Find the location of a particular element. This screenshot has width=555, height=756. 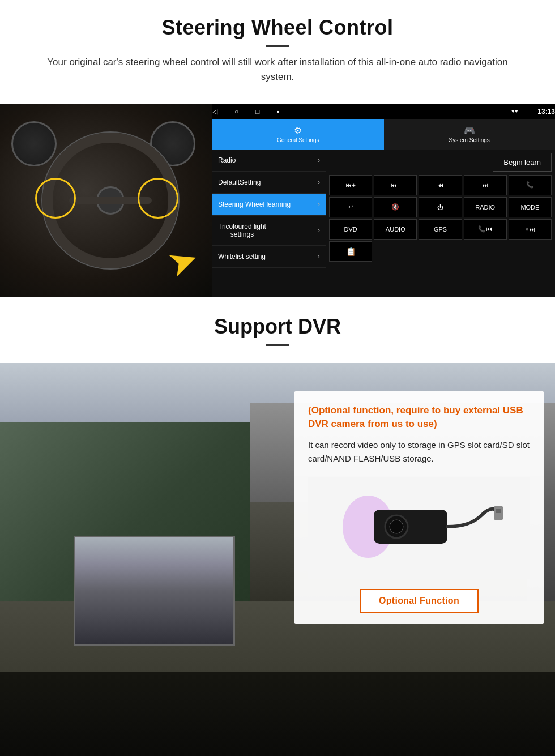

dvr-title: Support DVR is located at coordinates (278, 327).